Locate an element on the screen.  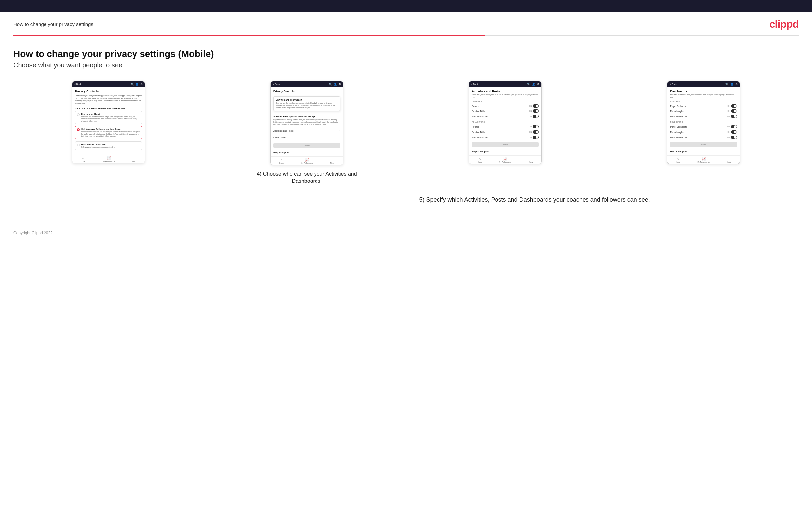
toggle-followers-rounds is located at coordinates (536, 127).